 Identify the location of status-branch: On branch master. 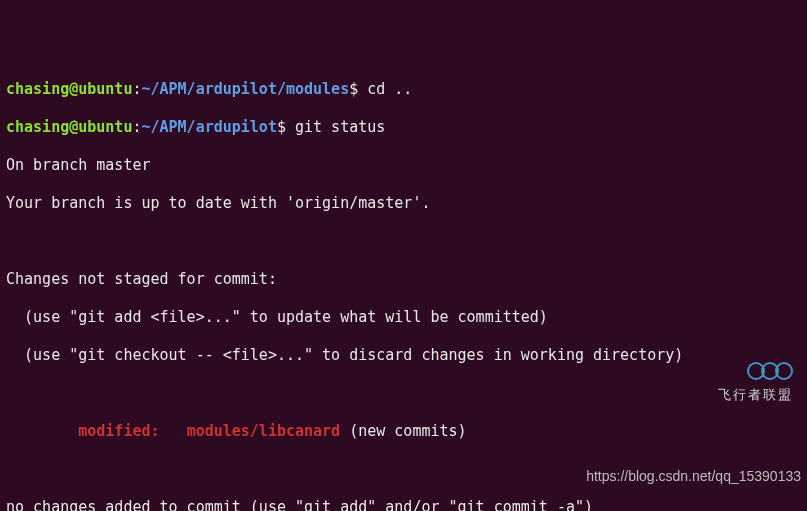
(404, 166).